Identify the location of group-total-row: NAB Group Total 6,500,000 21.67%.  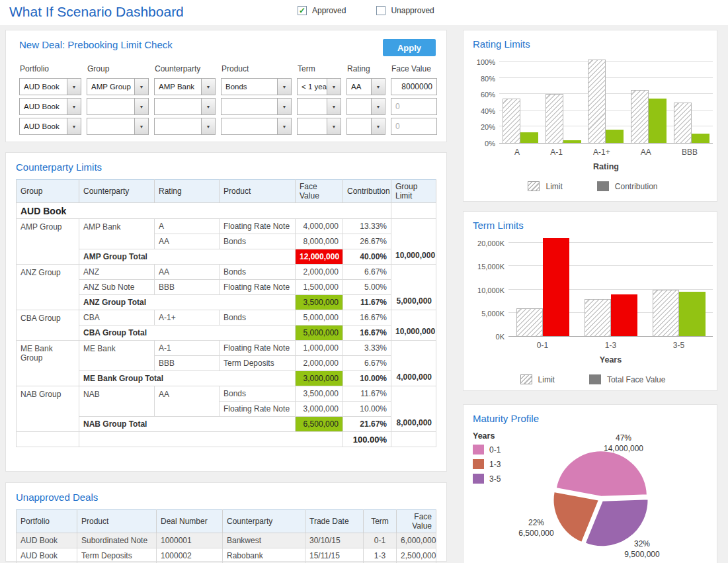
(226, 425).